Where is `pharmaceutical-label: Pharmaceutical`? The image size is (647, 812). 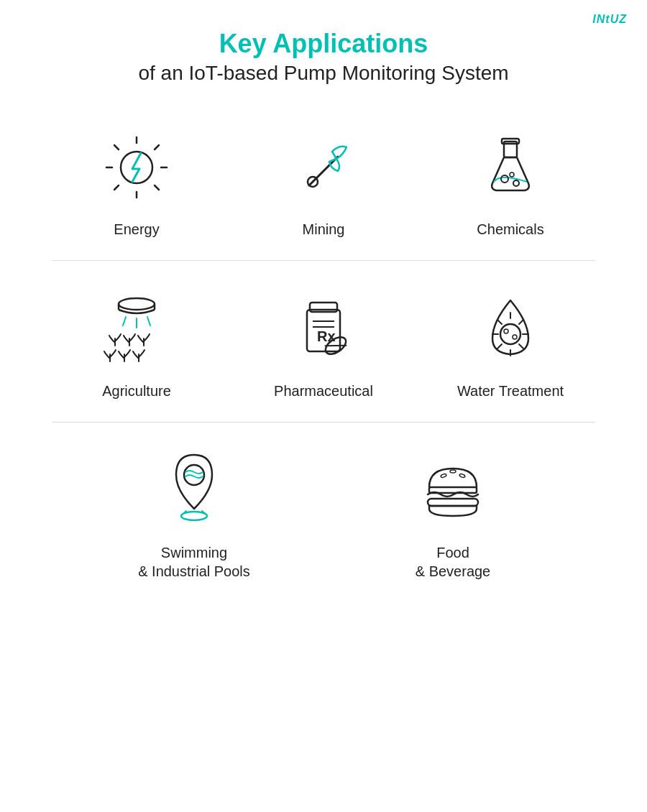 pharmaceutical-label: Pharmaceutical is located at coordinates (324, 391).